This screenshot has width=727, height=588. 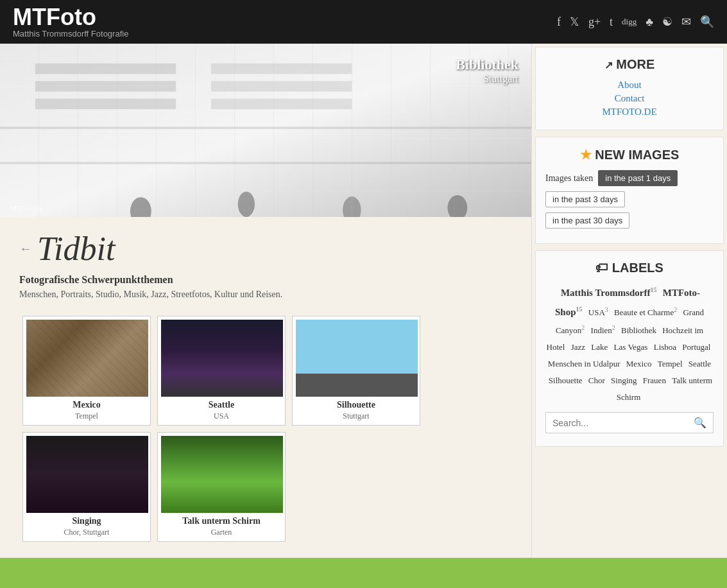 I want to click on hero-label-sub: Stuttgart, so click(x=487, y=79).